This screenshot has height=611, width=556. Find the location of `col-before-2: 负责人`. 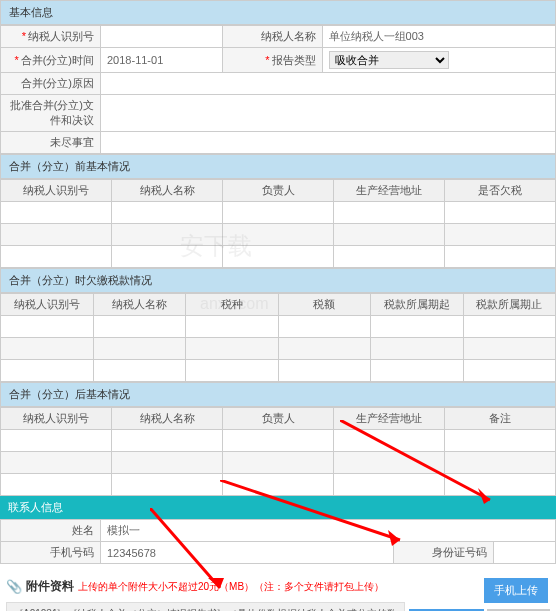

col-before-2: 负责人 is located at coordinates (278, 191).